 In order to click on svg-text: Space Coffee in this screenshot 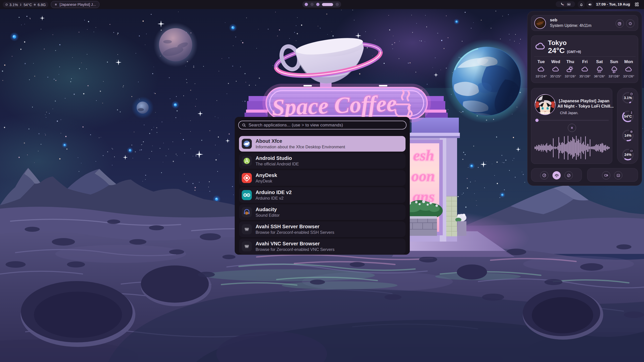, I will do `click(334, 105)`.